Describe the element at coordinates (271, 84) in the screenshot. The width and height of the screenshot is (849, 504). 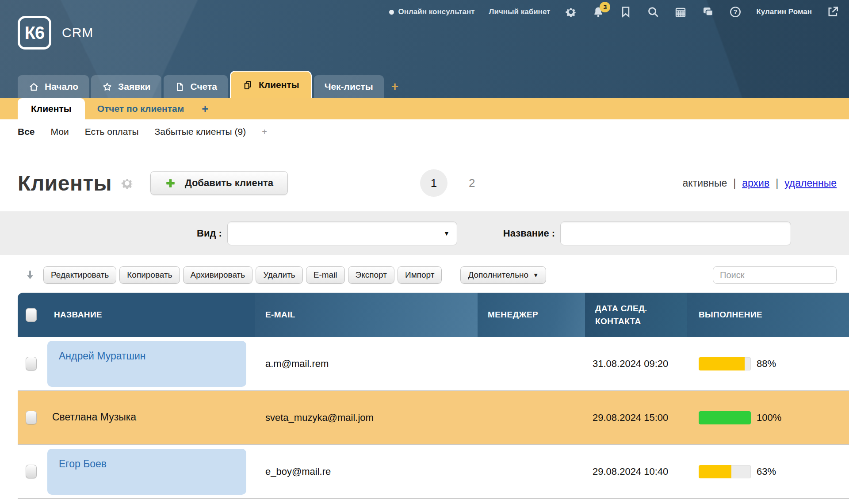
I see `tab-clients: Клиенты` at that location.